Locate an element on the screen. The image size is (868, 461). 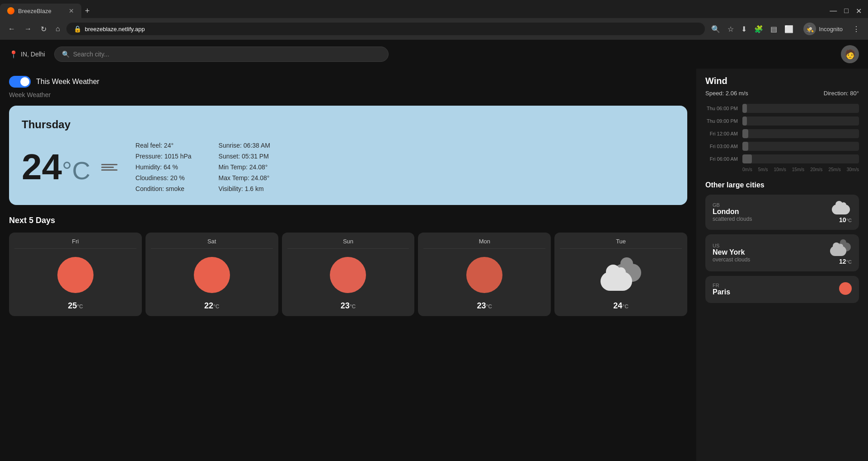
city-card-paris: FR Paris is located at coordinates (782, 289).